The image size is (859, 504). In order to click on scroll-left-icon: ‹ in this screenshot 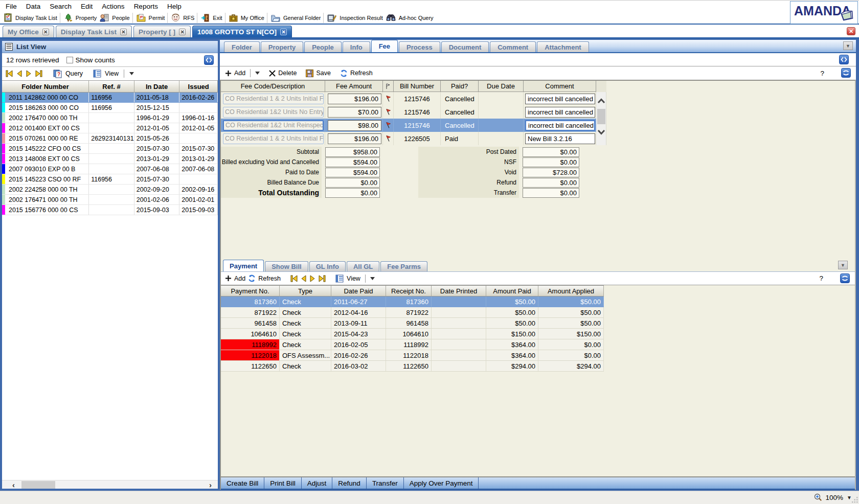, I will do `click(13, 485)`.